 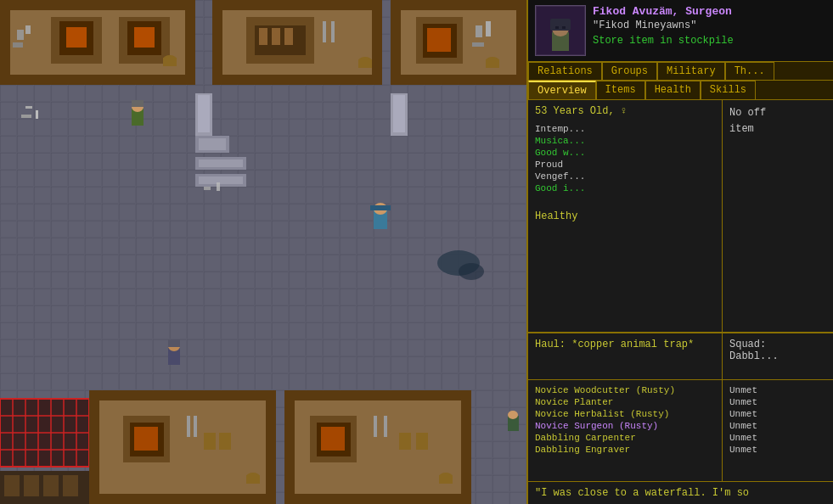 What do you see at coordinates (630, 71) in the screenshot?
I see `tab-groups: Groups` at bounding box center [630, 71].